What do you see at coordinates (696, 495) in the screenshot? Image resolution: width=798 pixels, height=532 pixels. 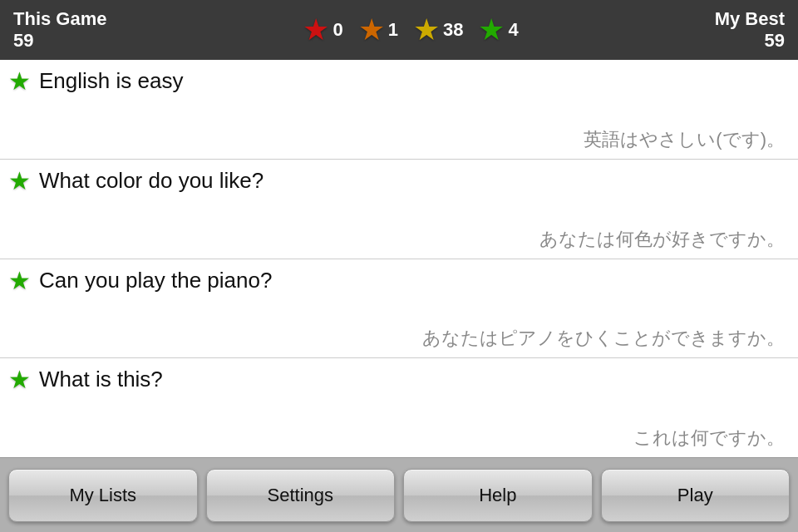 I see `play-button: Play` at bounding box center [696, 495].